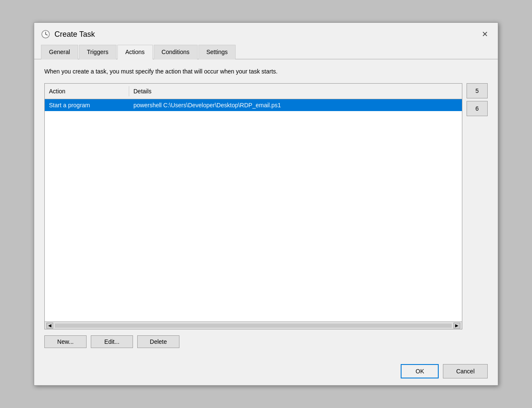 Image resolution: width=532 pixels, height=408 pixels. What do you see at coordinates (158, 342) in the screenshot?
I see `delete-button: Delete` at bounding box center [158, 342].